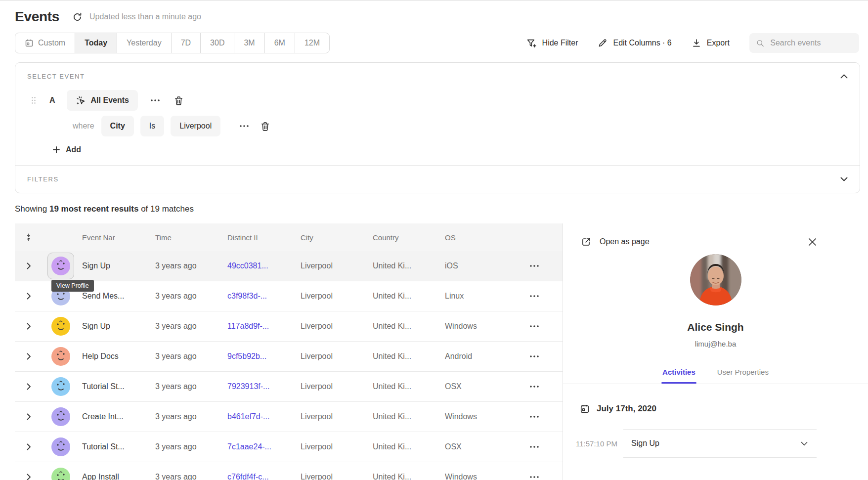  I want to click on activity-event-expander: Sign Up, so click(720, 443).